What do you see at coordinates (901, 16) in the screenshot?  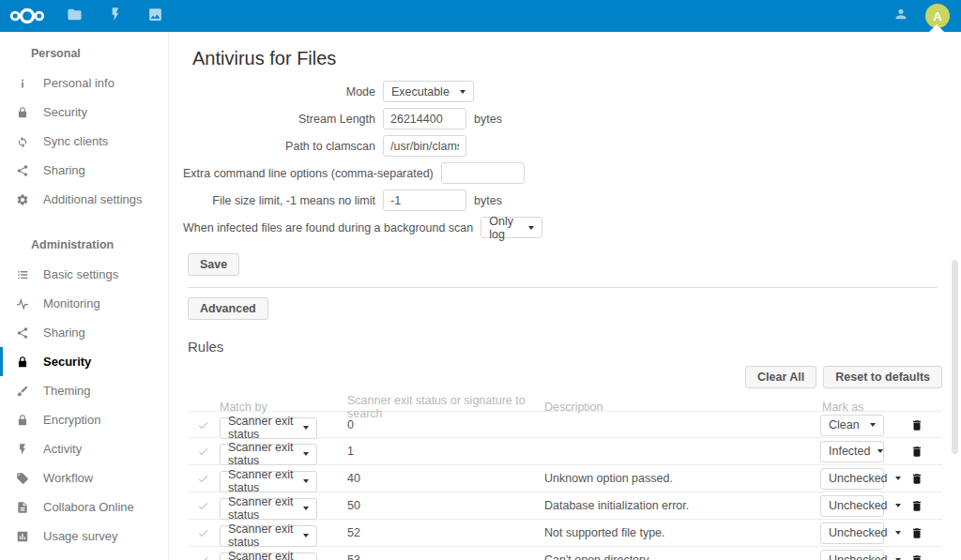 I see `contacts-menu-button` at bounding box center [901, 16].